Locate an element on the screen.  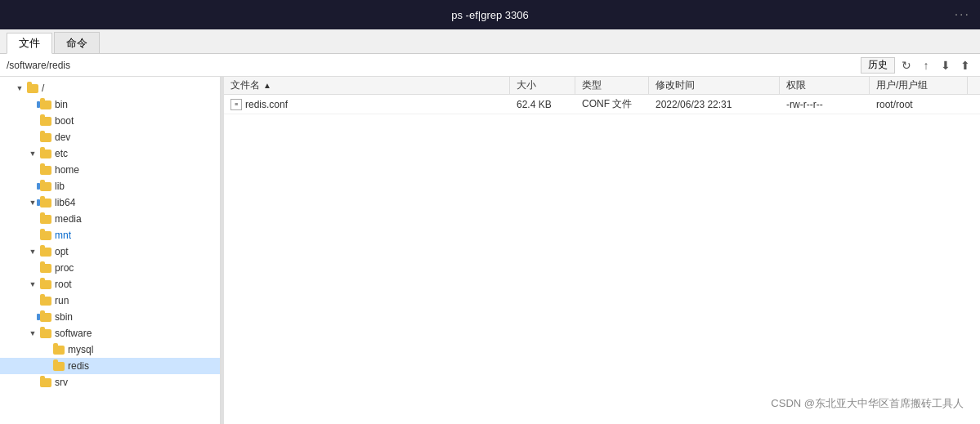
address-path: /software/redis is located at coordinates (433, 65).